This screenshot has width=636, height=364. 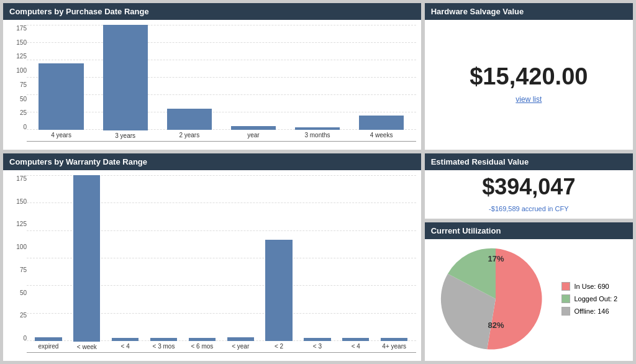 What do you see at coordinates (529, 99) in the screenshot?
I see `view-list-link: view list` at bounding box center [529, 99].